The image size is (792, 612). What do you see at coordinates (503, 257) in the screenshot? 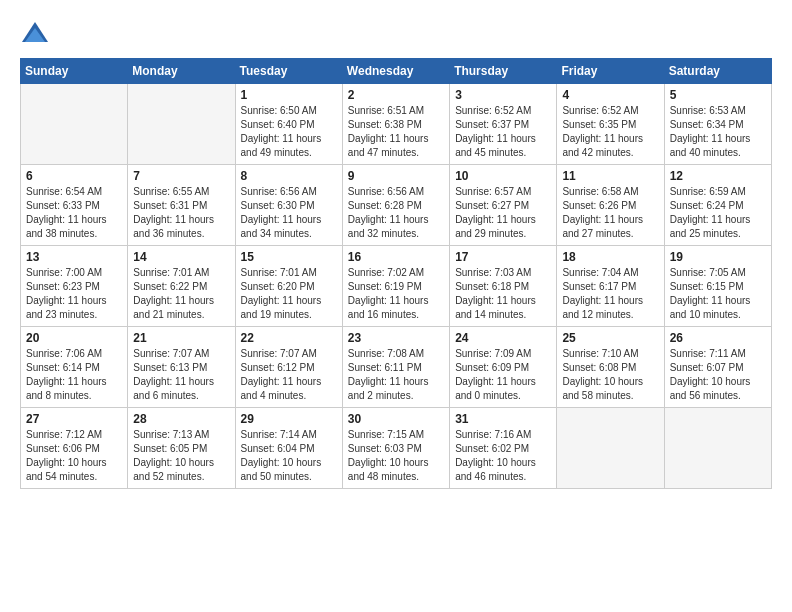
I see `day-number: 17` at bounding box center [503, 257].